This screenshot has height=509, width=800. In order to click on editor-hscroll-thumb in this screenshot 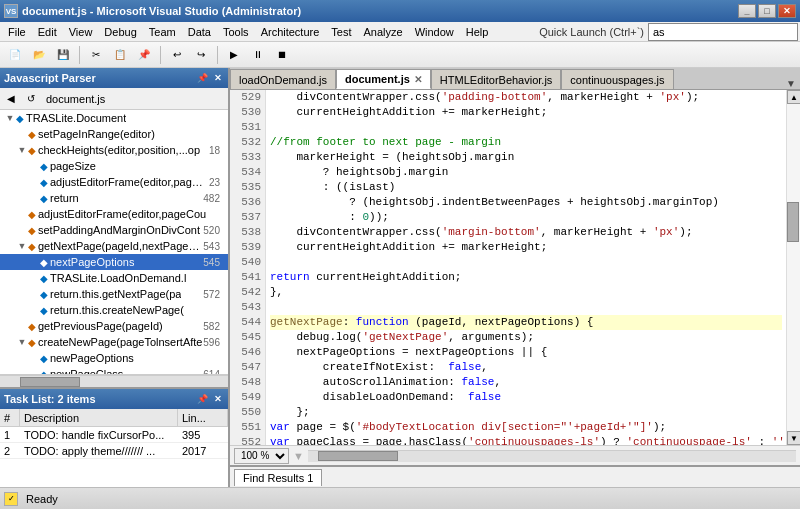, I will do `click(358, 456)`.